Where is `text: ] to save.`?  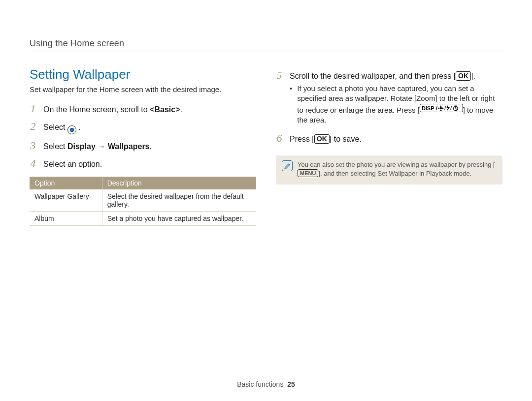 text: ] to save. is located at coordinates (346, 139).